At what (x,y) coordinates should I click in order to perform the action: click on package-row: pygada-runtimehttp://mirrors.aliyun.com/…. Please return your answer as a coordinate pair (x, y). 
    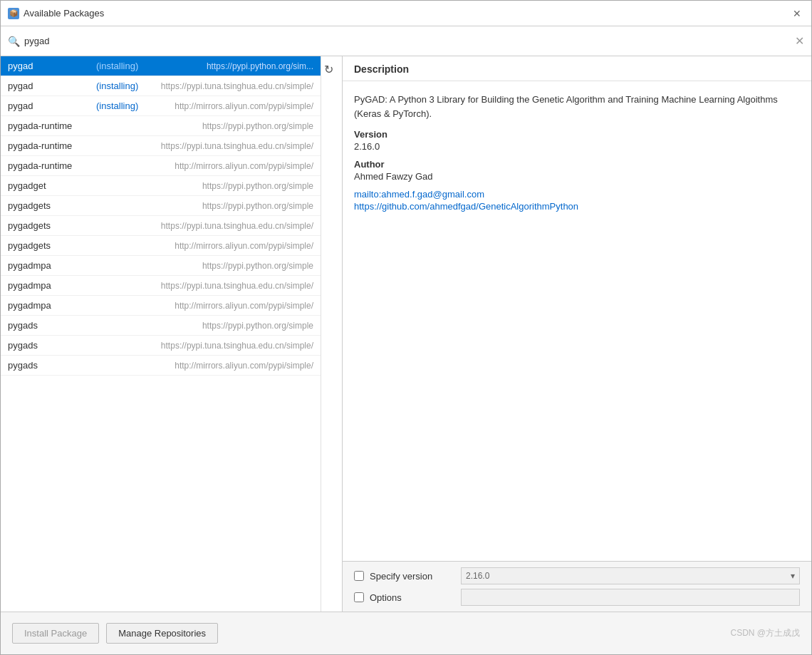
    Looking at the image, I should click on (161, 166).